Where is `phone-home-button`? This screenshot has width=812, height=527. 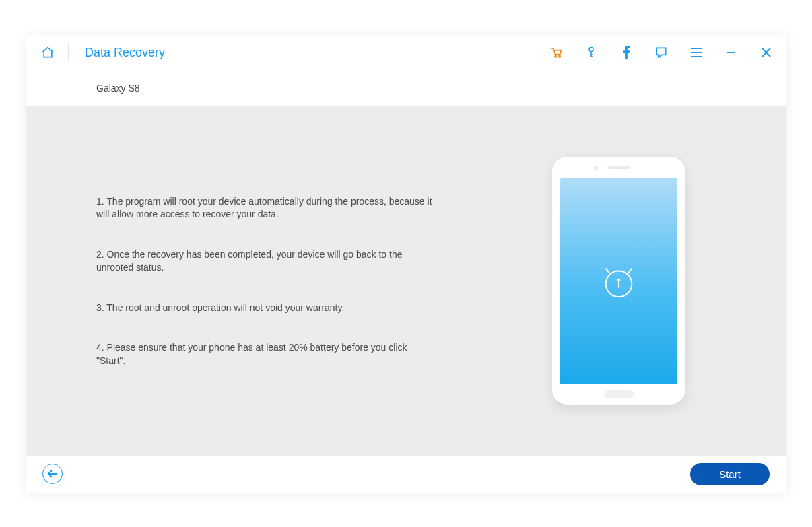 phone-home-button is located at coordinates (619, 394).